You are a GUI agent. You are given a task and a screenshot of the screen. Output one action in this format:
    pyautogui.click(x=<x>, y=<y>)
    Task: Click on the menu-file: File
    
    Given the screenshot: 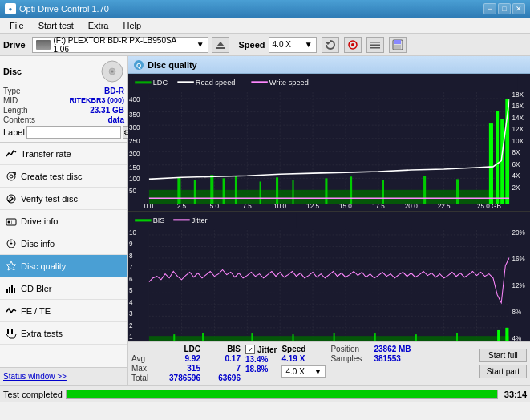 What is the action you would take?
    pyautogui.click(x=17, y=26)
    